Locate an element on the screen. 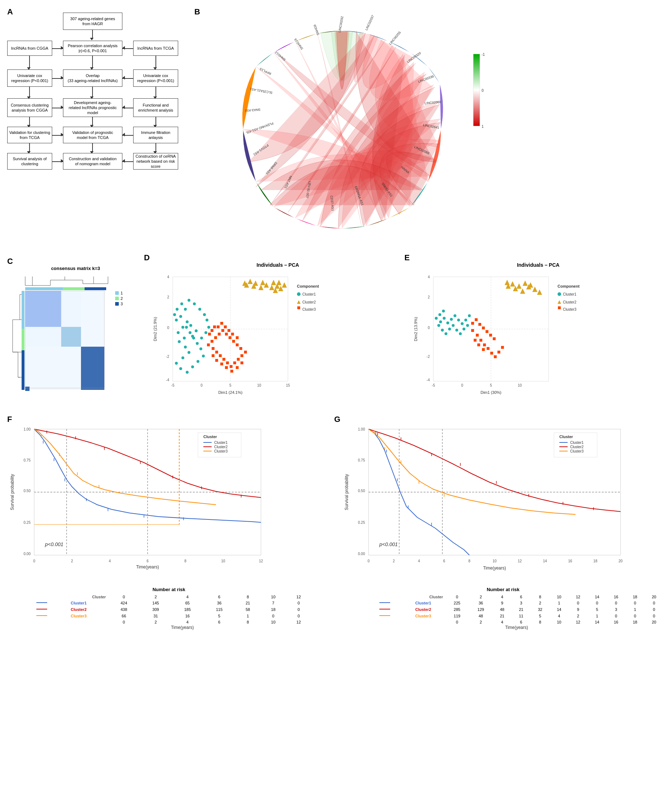  scale-label: 1 is located at coordinates (483, 127).